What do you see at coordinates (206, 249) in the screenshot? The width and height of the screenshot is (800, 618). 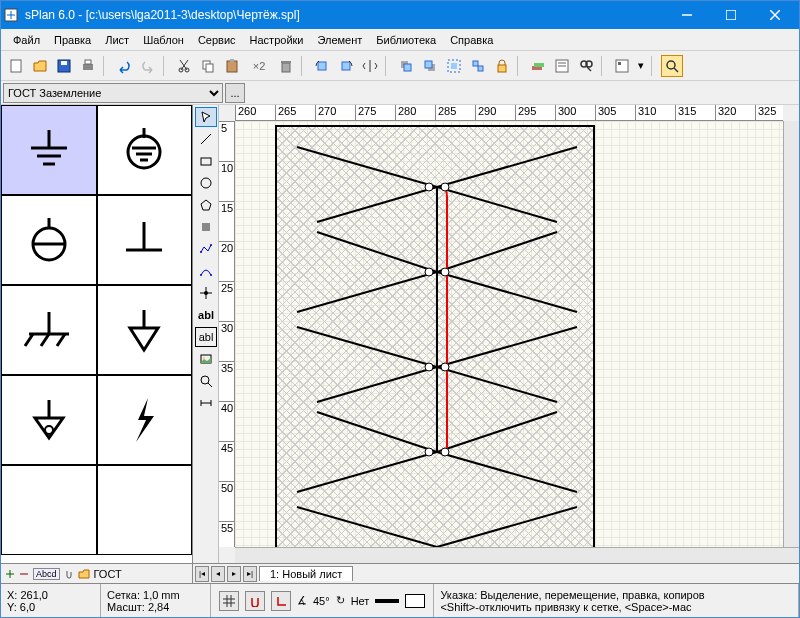 I see `polyline-tool` at bounding box center [206, 249].